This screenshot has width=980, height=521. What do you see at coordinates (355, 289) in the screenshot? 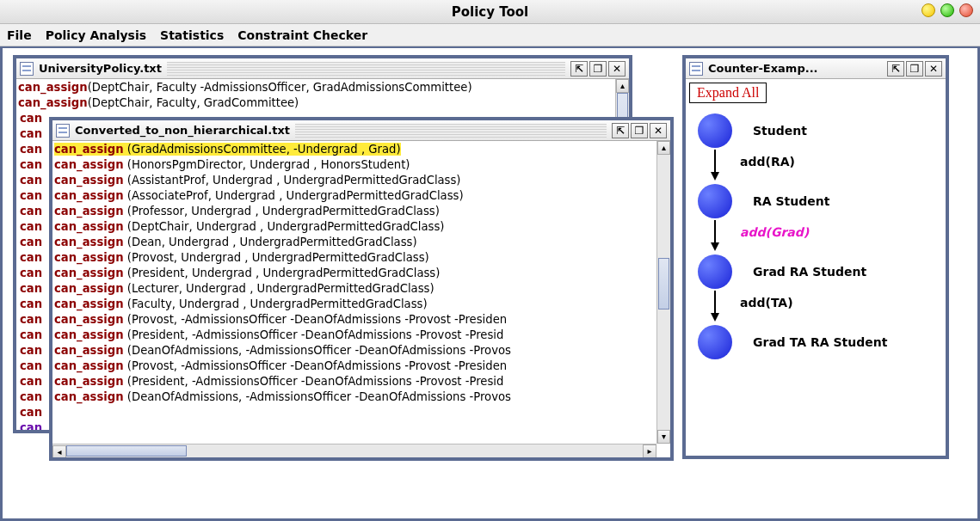
I see `rule-line: can_assign (Lecturer, Undergrad , Underg…` at bounding box center [355, 289].